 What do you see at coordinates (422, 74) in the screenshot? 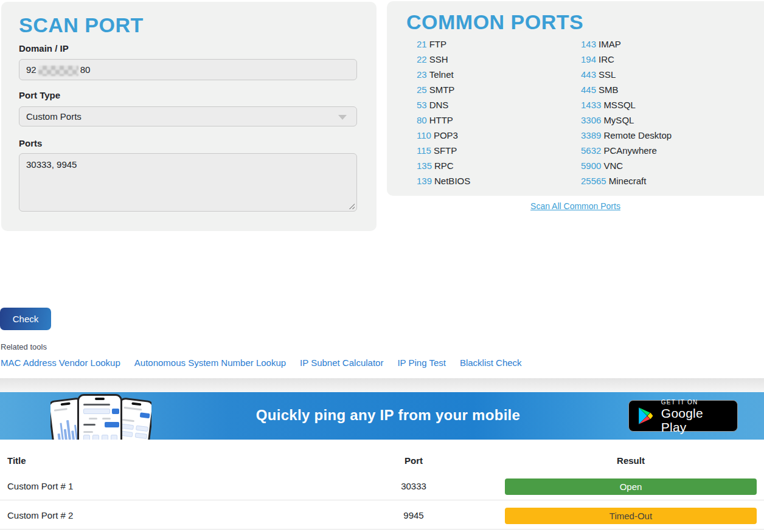
I see `port-number: 23` at bounding box center [422, 74].